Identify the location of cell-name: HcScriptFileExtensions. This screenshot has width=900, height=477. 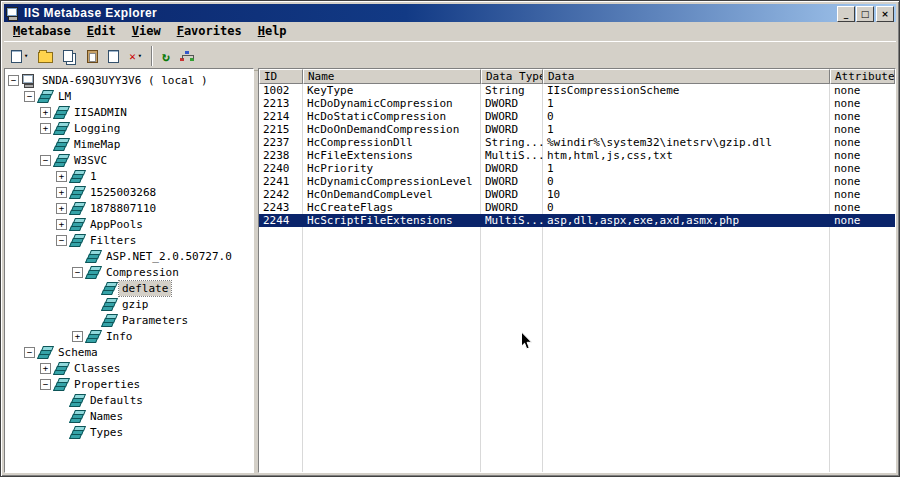
(392, 220).